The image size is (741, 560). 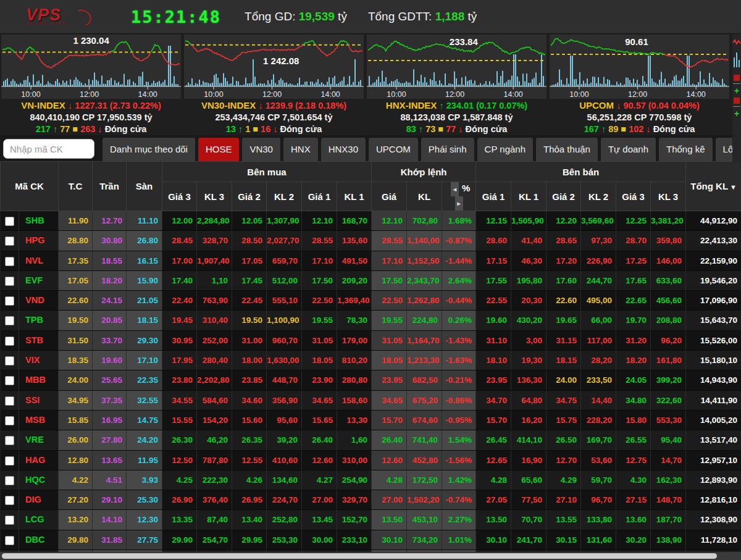 I want to click on symbol-cell: VND, so click(x=39, y=301).